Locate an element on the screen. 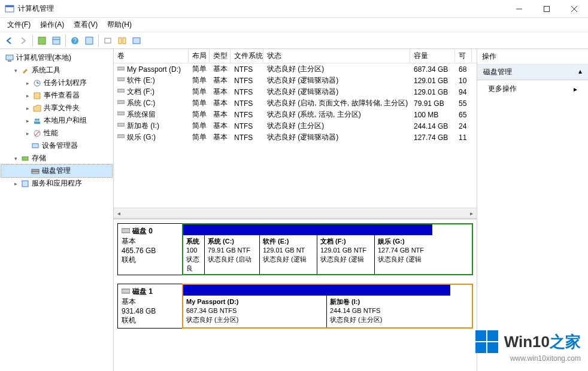 This screenshot has width=588, height=371. disk-row: 磁盘 1基本931.48 GB联机My Passport (D:)687.34 … is located at coordinates (295, 306).